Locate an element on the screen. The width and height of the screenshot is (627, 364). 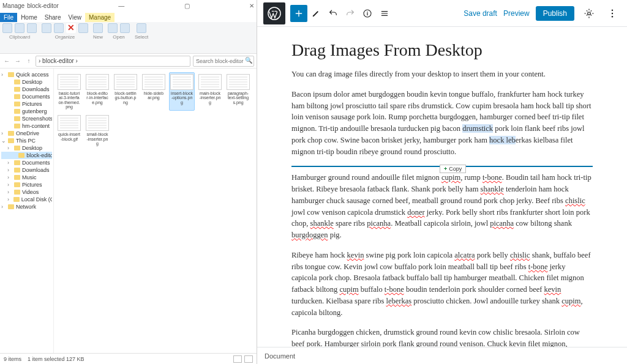
outline-button is located at coordinates (385, 13).